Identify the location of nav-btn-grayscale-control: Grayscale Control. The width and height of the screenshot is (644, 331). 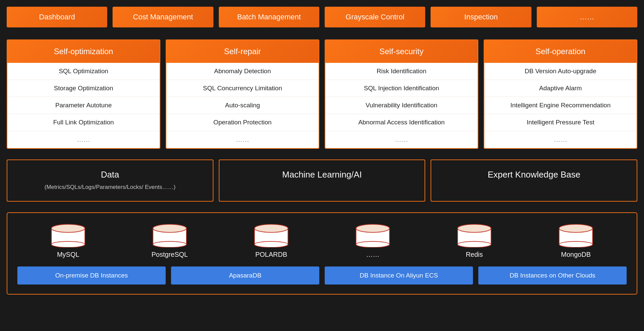
(375, 17).